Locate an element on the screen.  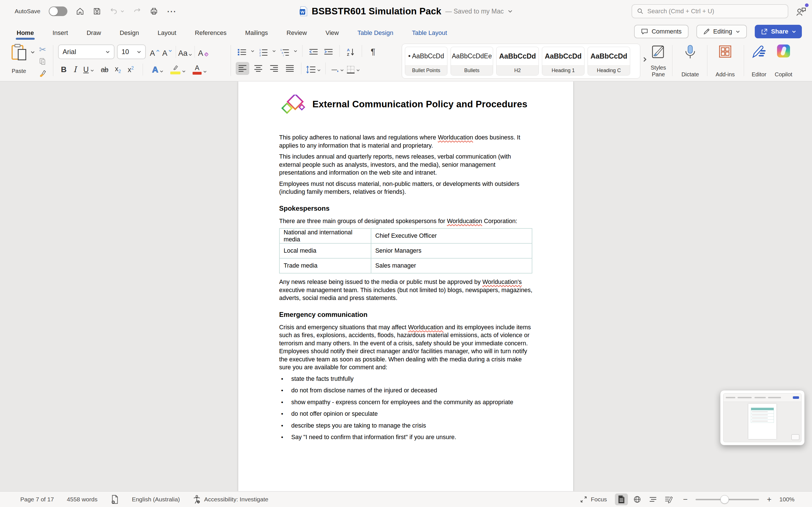
styles-pane-button: Styles Pane is located at coordinates (658, 62).